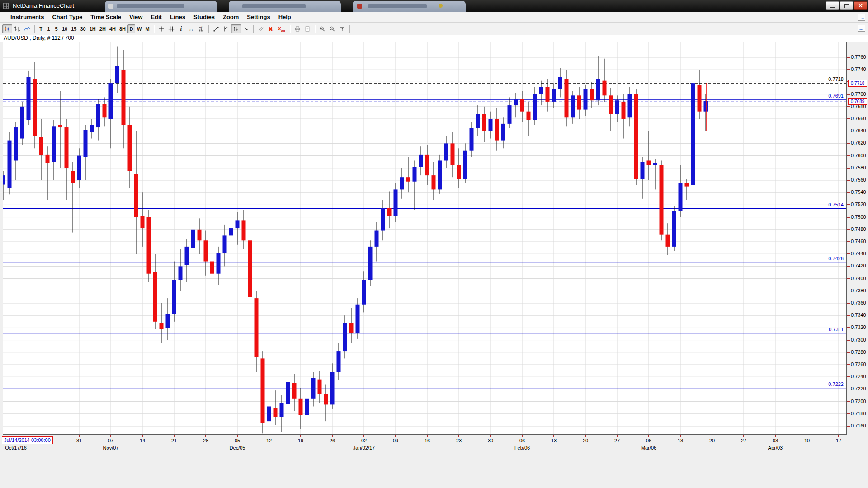  What do you see at coordinates (27, 29) in the screenshot?
I see `line-chart-icon` at bounding box center [27, 29].